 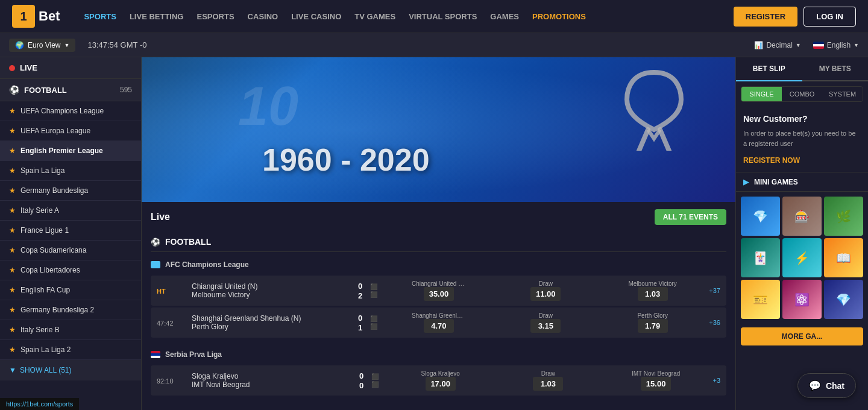 What do you see at coordinates (271, 295) in the screenshot?
I see `team2-name: Melbourne Victory` at bounding box center [271, 295].